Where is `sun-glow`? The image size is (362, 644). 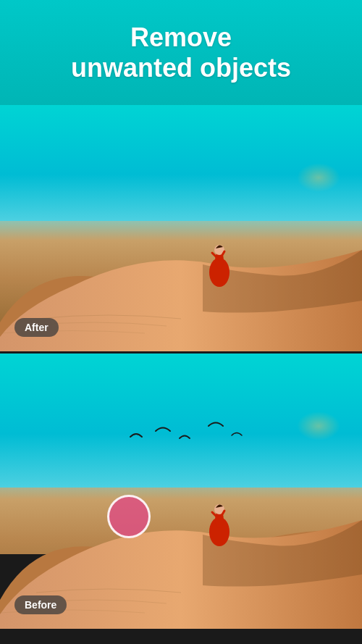 sun-glow is located at coordinates (319, 177).